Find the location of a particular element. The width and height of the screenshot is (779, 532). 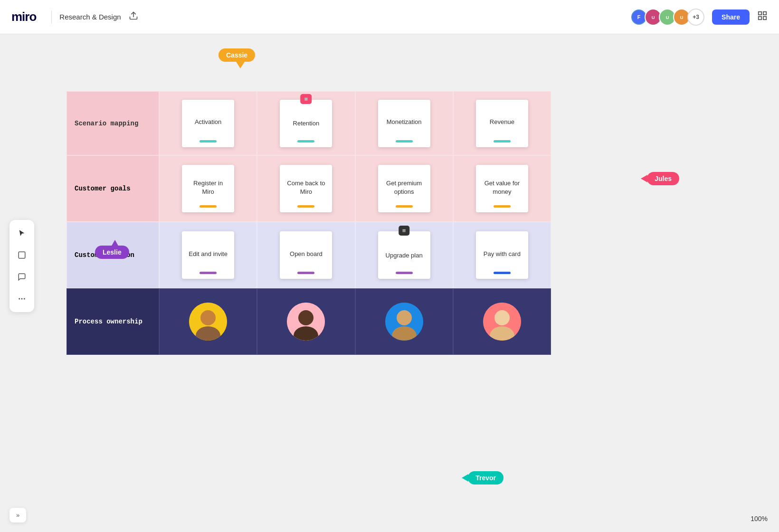

sticky-bar-come-back is located at coordinates (306, 206).